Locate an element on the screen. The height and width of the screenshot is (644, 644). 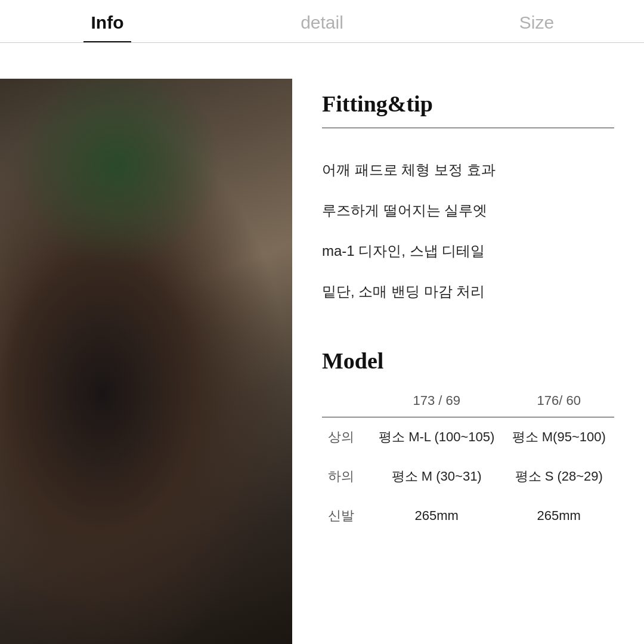
col-label is located at coordinates (346, 401).